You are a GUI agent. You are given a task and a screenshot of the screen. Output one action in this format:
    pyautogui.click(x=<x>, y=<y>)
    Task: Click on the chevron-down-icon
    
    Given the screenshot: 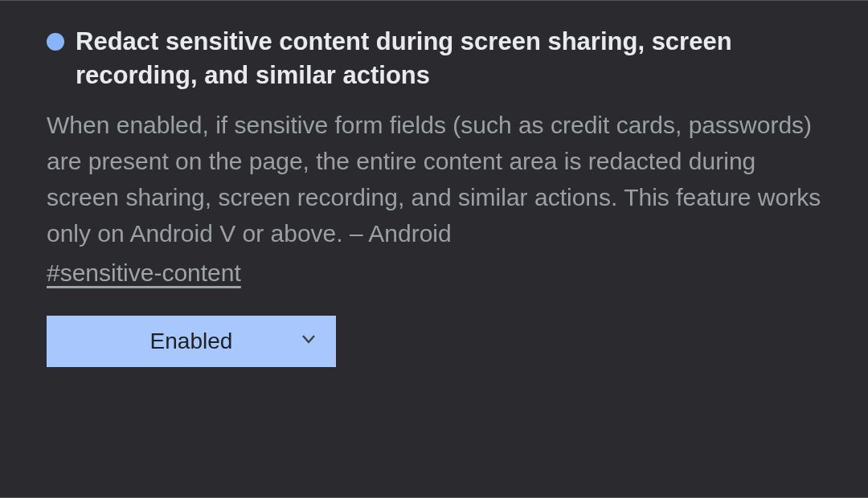 What is the action you would take?
    pyautogui.click(x=309, y=341)
    